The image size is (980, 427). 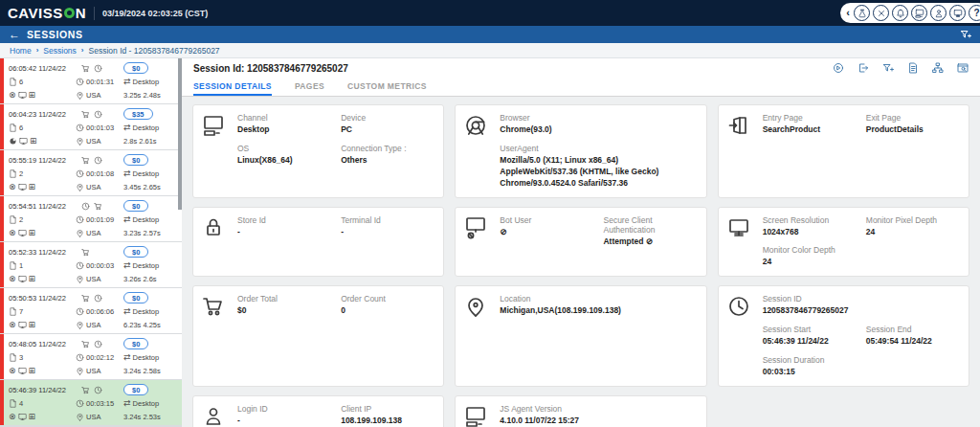 What do you see at coordinates (963, 68) in the screenshot?
I see `window-search-icon` at bounding box center [963, 68].